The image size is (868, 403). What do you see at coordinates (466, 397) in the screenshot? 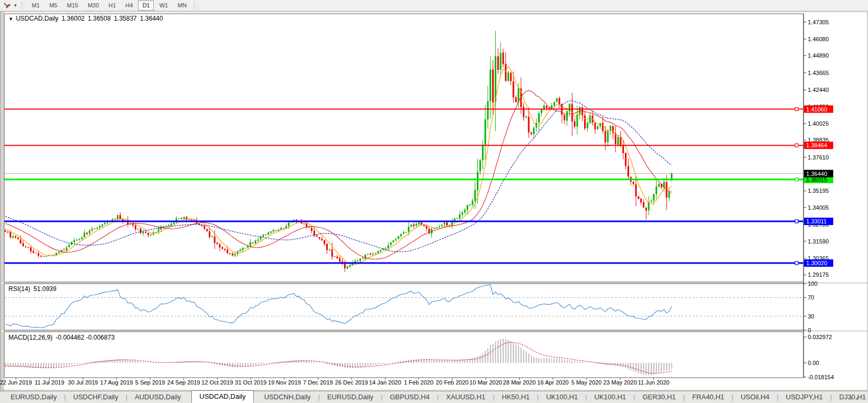
I see `chart-tab-XAUUSD-H1: XAUUSD,H1` at bounding box center [466, 397].